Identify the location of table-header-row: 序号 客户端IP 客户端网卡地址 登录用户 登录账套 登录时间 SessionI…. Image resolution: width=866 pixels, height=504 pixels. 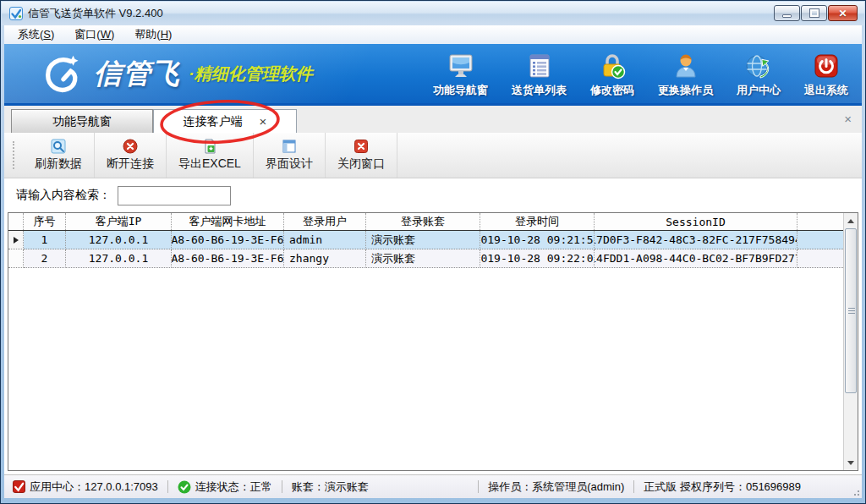
(426, 222).